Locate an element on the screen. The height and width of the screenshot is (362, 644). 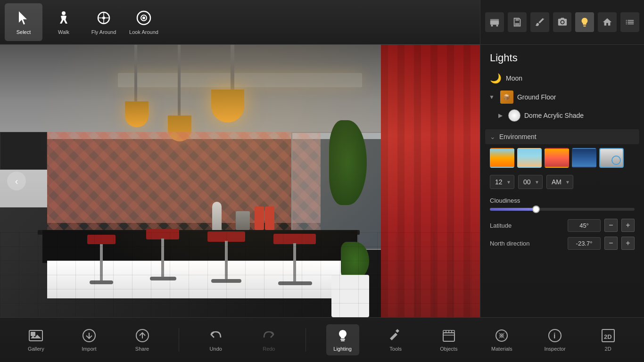
dome-label: Dome Acrylic Shade is located at coordinates (554, 115).